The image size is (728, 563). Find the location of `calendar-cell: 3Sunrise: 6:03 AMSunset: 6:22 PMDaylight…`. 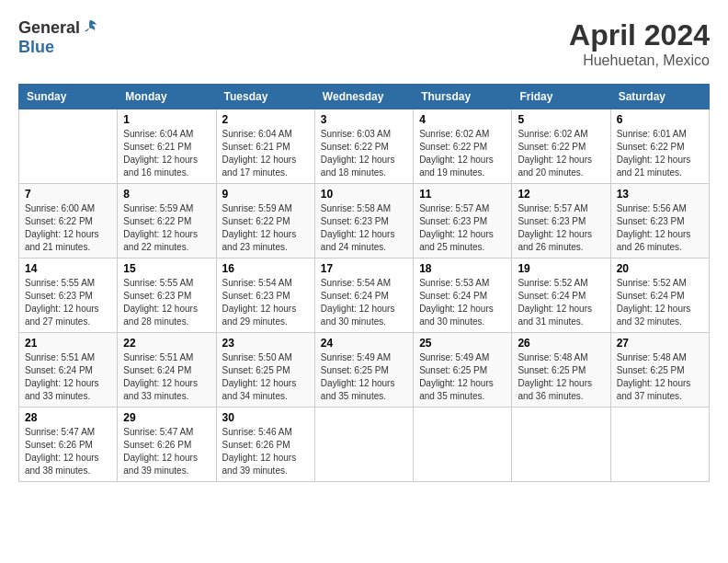

calendar-cell: 3Sunrise: 6:03 AMSunset: 6:22 PMDaylight… is located at coordinates (364, 147).